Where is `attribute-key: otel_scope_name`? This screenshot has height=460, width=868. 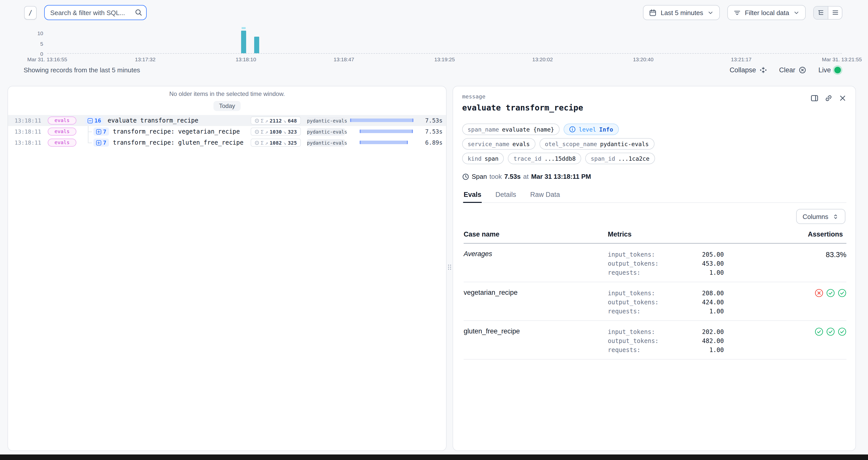
attribute-key: otel_scope_name is located at coordinates (571, 144).